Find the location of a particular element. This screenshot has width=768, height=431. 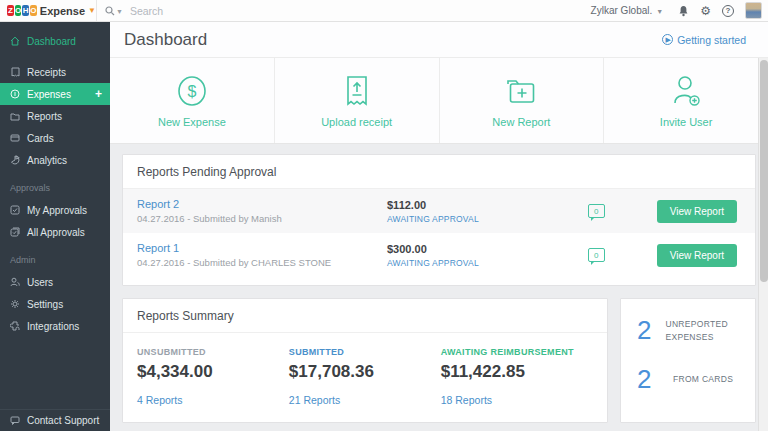

user-avatar is located at coordinates (754, 10).